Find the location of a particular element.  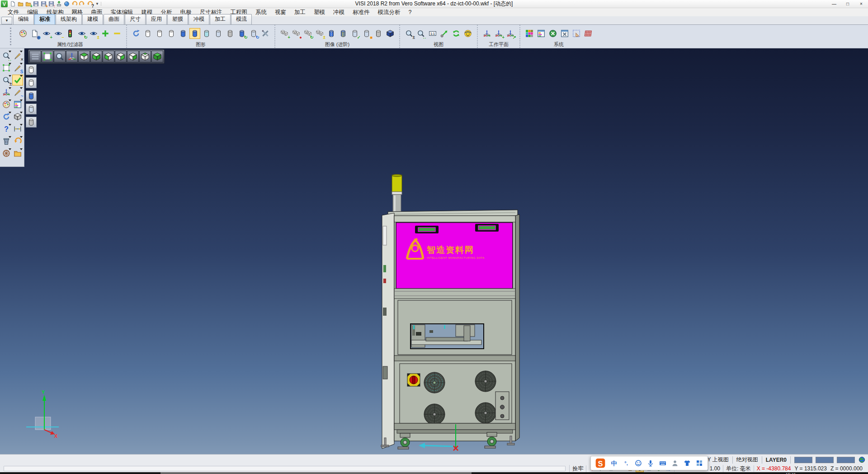

wireframe-1-button is located at coordinates (148, 33).